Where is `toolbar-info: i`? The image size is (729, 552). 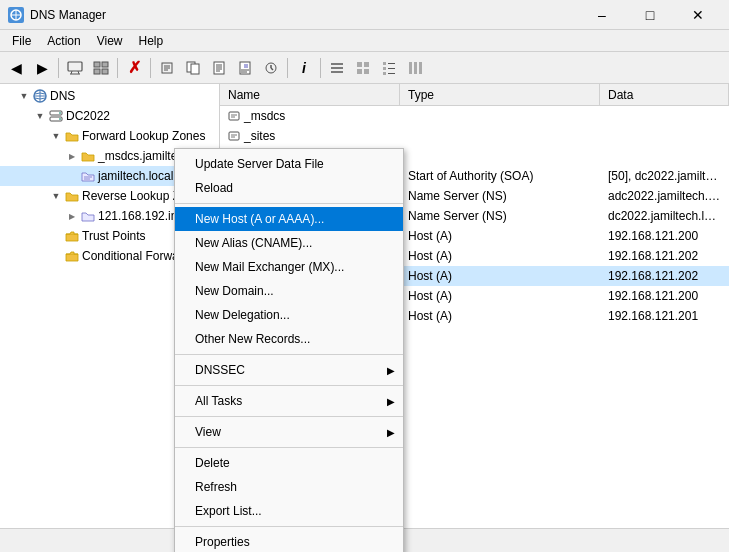 toolbar-info: i is located at coordinates (304, 68).